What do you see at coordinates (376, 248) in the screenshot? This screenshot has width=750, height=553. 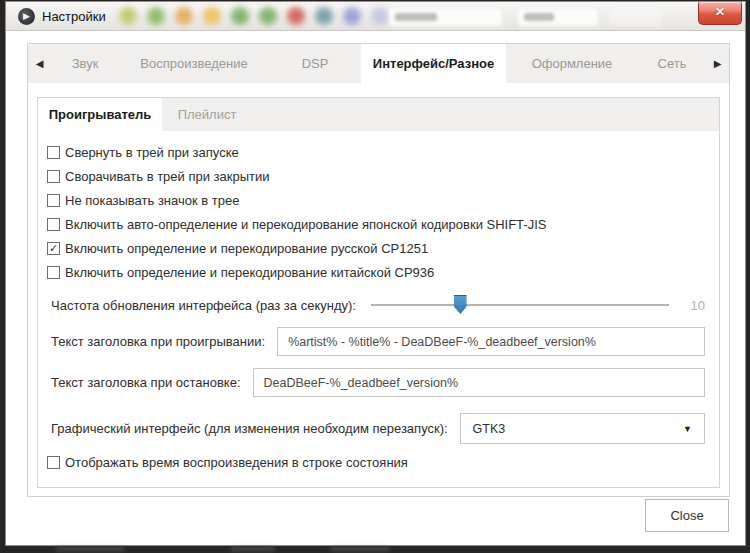 I see `checkbox-cp1251-detection: ✓ Включить определение и перекодирование…` at bounding box center [376, 248].